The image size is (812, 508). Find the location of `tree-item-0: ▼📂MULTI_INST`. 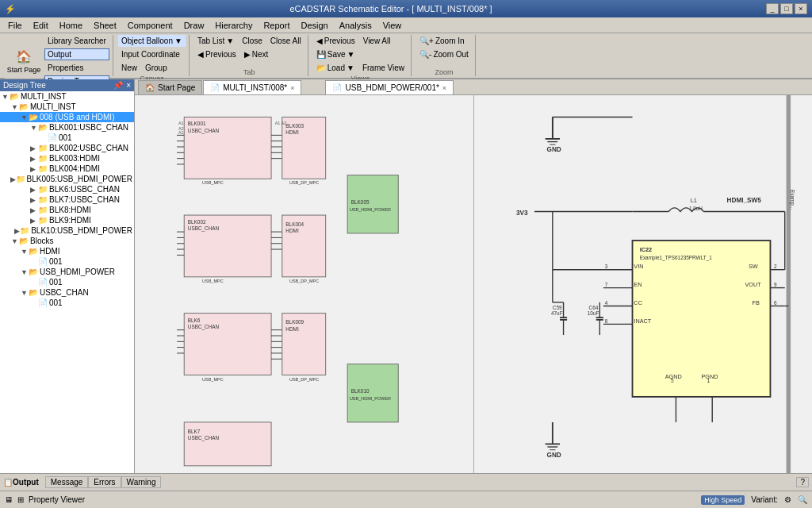

tree-item-0: ▼📂MULTI_INST is located at coordinates (67, 97).